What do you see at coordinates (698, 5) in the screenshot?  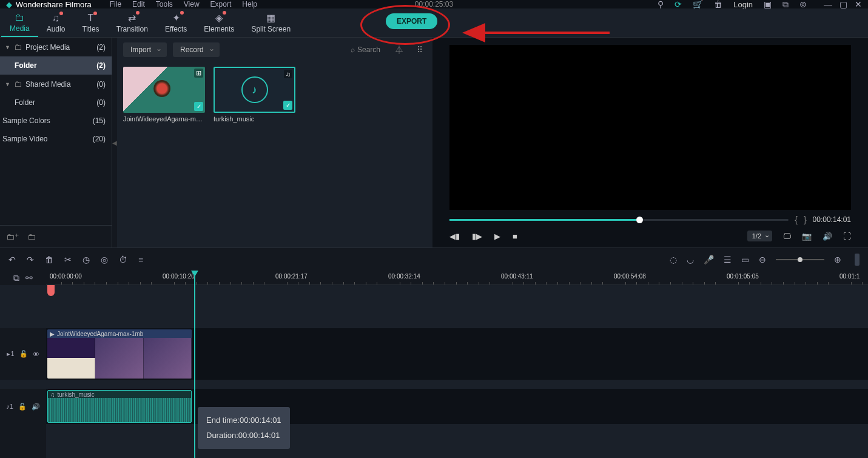 I see `cart-icon: 🛒` at bounding box center [698, 5].